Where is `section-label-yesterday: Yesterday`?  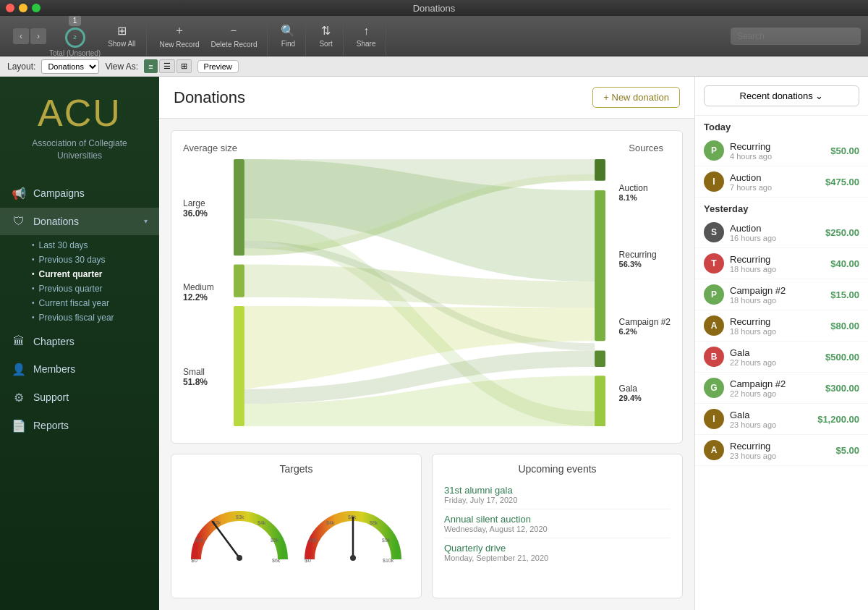
section-label-yesterday: Yesterday is located at coordinates (781, 207).